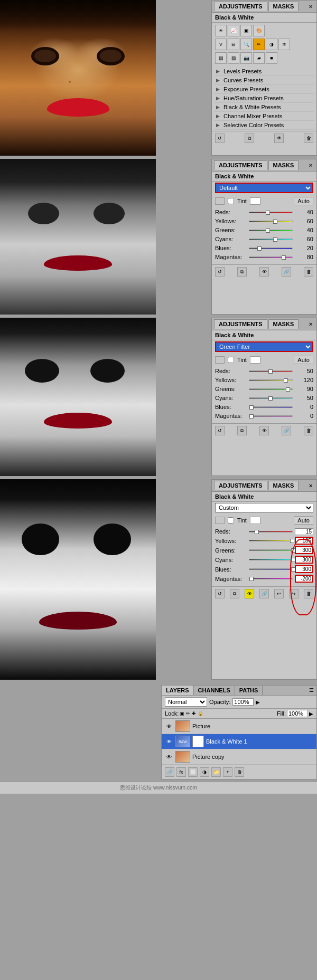  What do you see at coordinates (204, 772) in the screenshot?
I see `adj-icon: ◑` at bounding box center [204, 772].